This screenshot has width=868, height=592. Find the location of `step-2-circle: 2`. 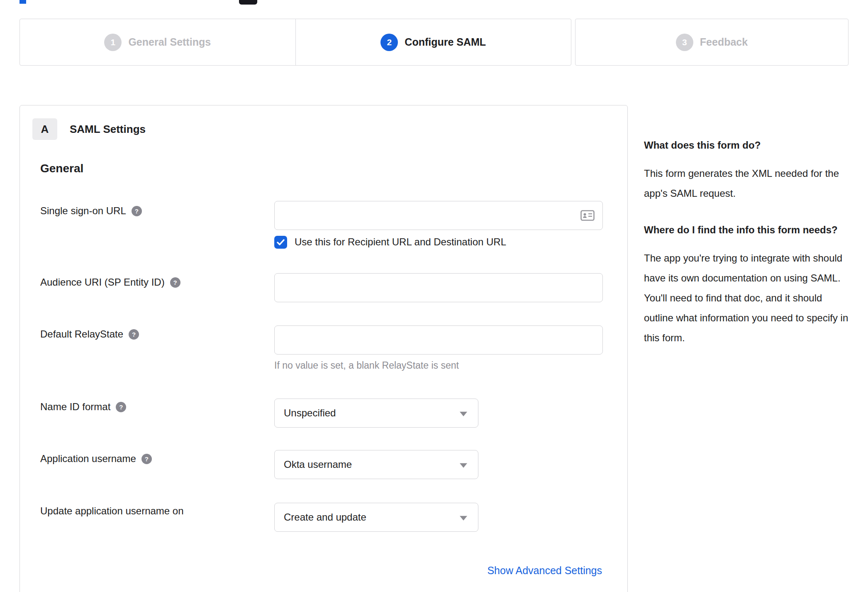

step-2-circle: 2 is located at coordinates (389, 42).